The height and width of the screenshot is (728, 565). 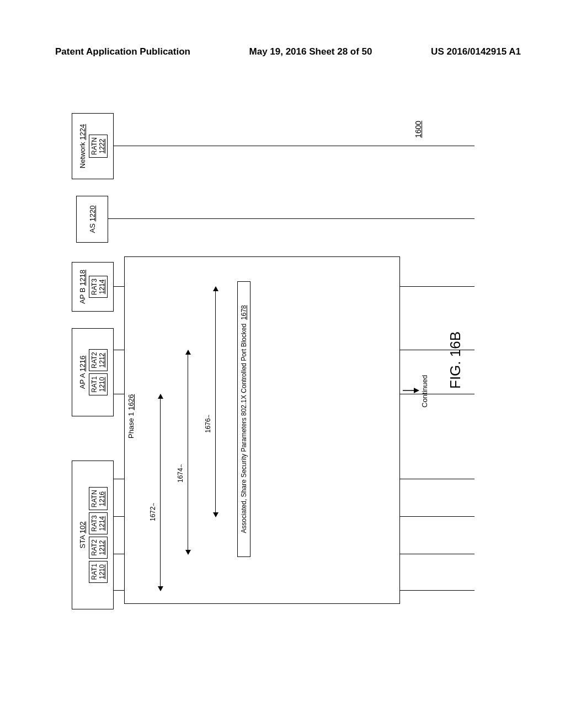 What do you see at coordinates (425, 392) in the screenshot?
I see `continued-label: Continued` at bounding box center [425, 392].